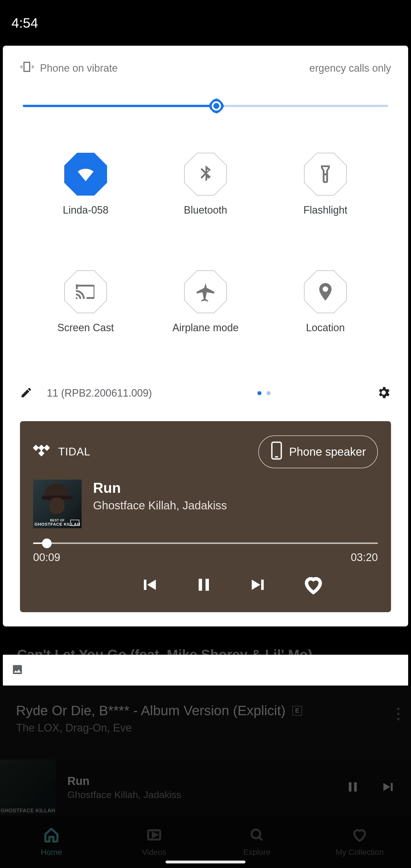 The height and width of the screenshot is (868, 411). Describe the element at coordinates (205, 184) in the screenshot. I see `qs-tile-bluetooth: Bluetooth` at that location.